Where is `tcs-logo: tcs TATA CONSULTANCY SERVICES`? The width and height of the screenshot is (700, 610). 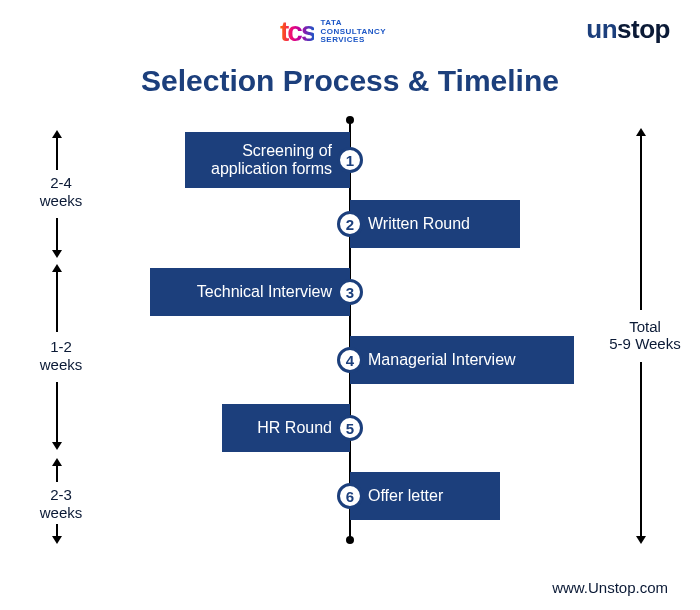 tcs-logo: tcs TATA CONSULTANCY SERVICES is located at coordinates (333, 32).